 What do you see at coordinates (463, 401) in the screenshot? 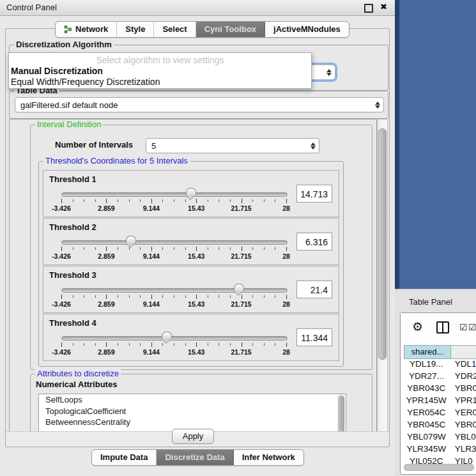
I see `cell-name: YPR1` at bounding box center [463, 401].